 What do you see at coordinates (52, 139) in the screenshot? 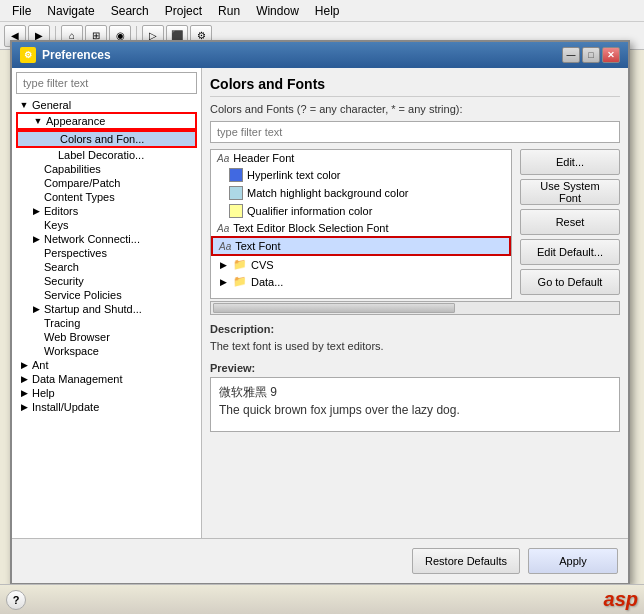
I see `expand-colors-fonts` at bounding box center [52, 139].